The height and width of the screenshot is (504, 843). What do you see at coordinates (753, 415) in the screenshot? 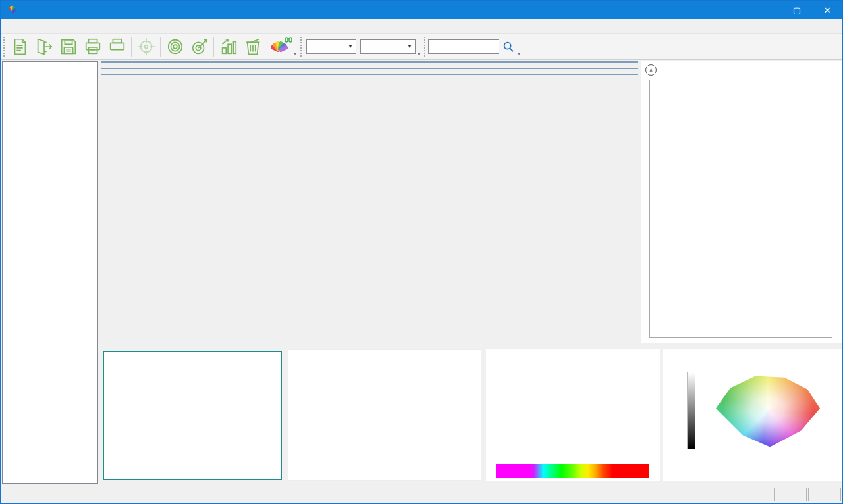
I see `lab-wheel-overlay` at bounding box center [753, 415].